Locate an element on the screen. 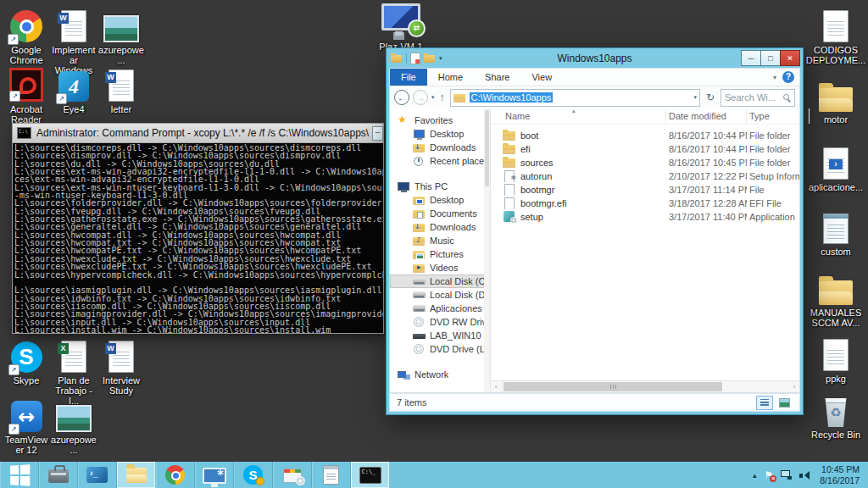 Image resolution: width=868 pixels, height=488 pixels. taskbar-clock: 10:45 PM 8/16/2017 is located at coordinates (841, 474).